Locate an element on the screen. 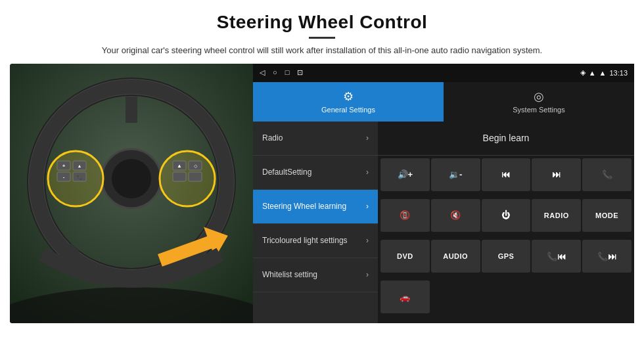 This screenshot has height=358, width=644. power-button: ⏻ is located at coordinates (506, 215).